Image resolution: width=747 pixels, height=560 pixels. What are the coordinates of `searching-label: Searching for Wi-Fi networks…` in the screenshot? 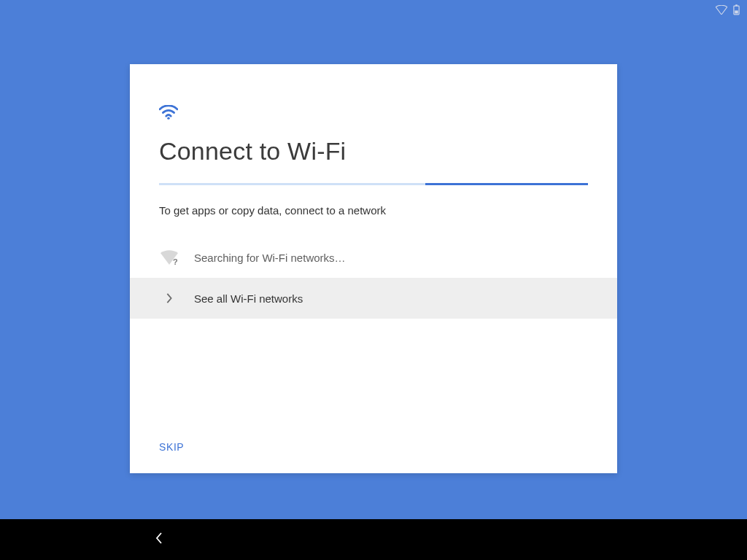 It's located at (270, 258).